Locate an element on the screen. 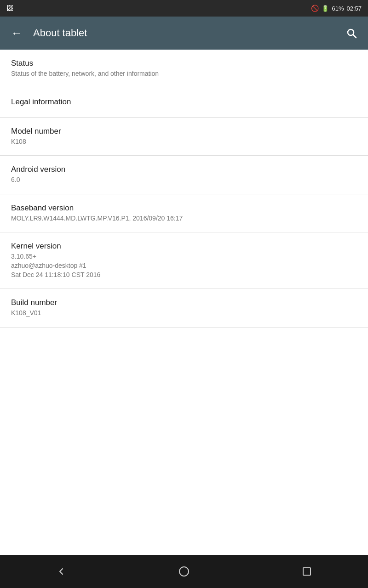 The height and width of the screenshot is (588, 368). kernel-version-title: Kernel version is located at coordinates (184, 246).